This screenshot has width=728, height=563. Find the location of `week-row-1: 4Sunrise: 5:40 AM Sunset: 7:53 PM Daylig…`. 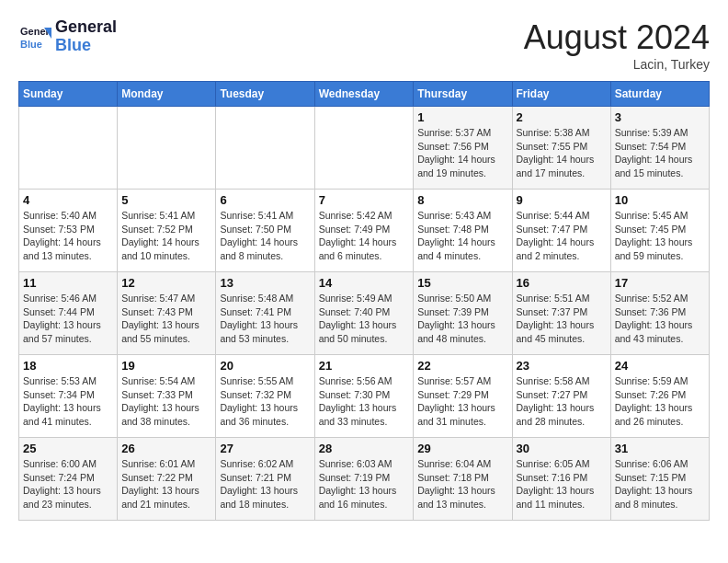

week-row-1: 4Sunrise: 5:40 AM Sunset: 7:53 PM Daylig… is located at coordinates (364, 231).